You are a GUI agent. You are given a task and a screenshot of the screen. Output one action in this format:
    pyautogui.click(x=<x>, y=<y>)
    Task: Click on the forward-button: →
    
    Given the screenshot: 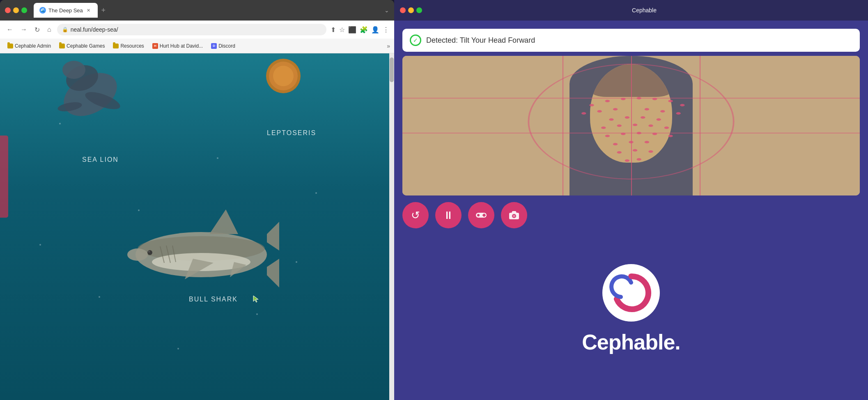 What is the action you would take?
    pyautogui.click(x=24, y=30)
    